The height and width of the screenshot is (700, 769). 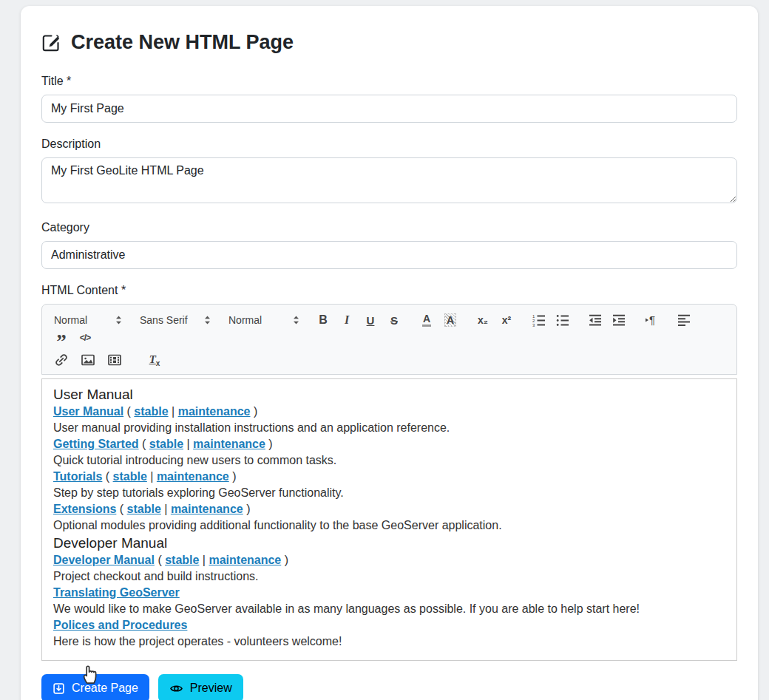 I want to click on insert-image-button, so click(x=88, y=360).